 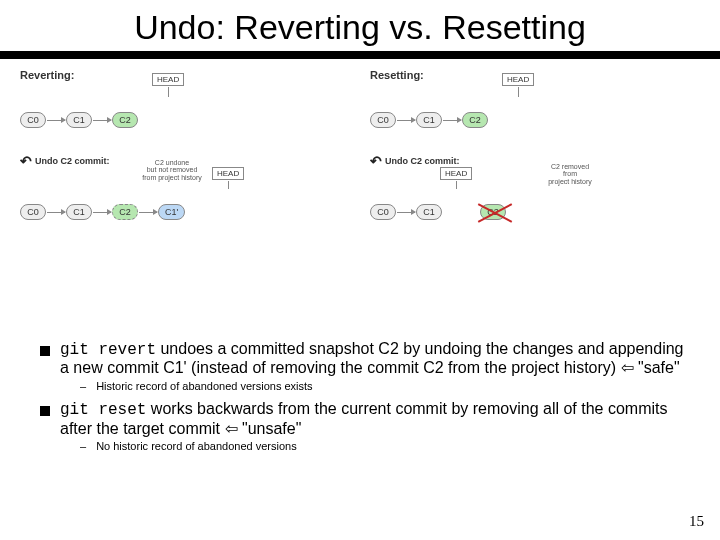 What do you see at coordinates (535, 212) in the screenshot?
I see `resetting-row-2: C2 removed from project history HEAD C0 …` at bounding box center [535, 212].